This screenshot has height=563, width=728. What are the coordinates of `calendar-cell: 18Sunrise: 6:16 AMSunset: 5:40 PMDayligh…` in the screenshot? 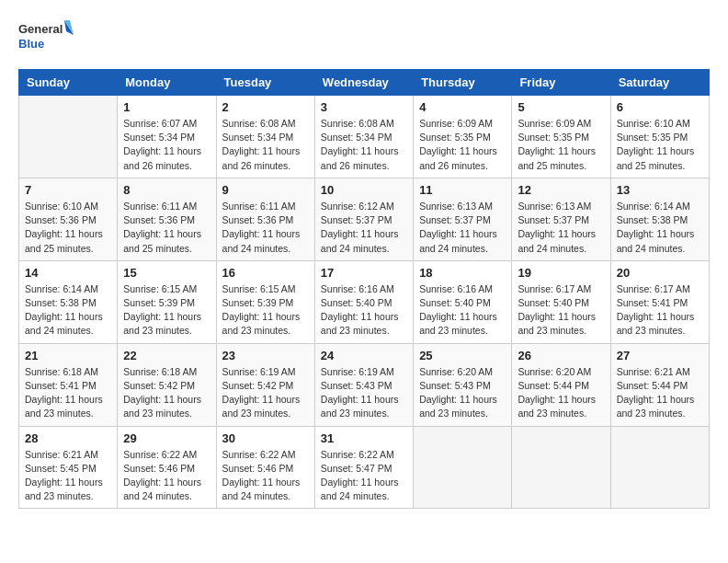 It's located at (463, 302).